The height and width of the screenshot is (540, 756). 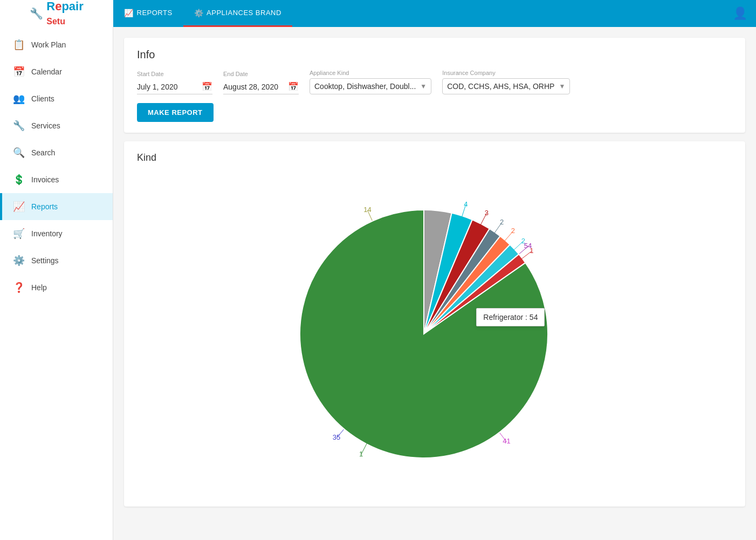 What do you see at coordinates (56, 153) in the screenshot?
I see `sidebar-item-search: 🔍 Search` at bounding box center [56, 153].